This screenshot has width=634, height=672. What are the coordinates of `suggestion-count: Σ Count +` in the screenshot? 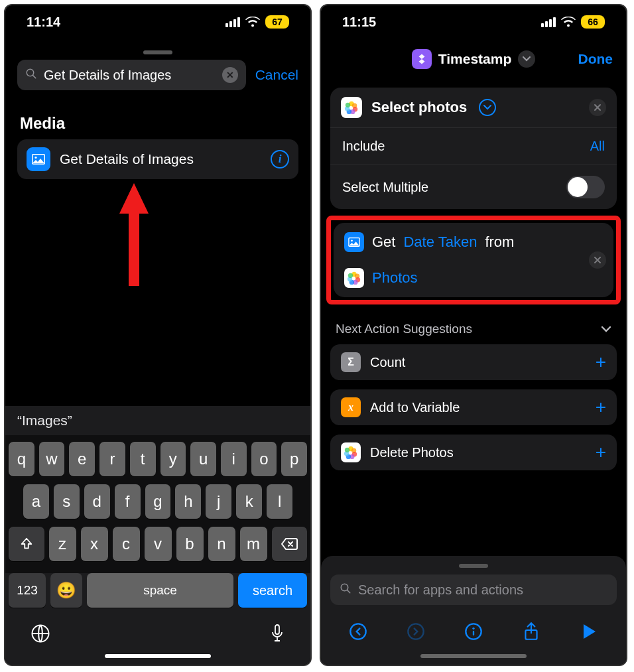 It's located at (474, 362).